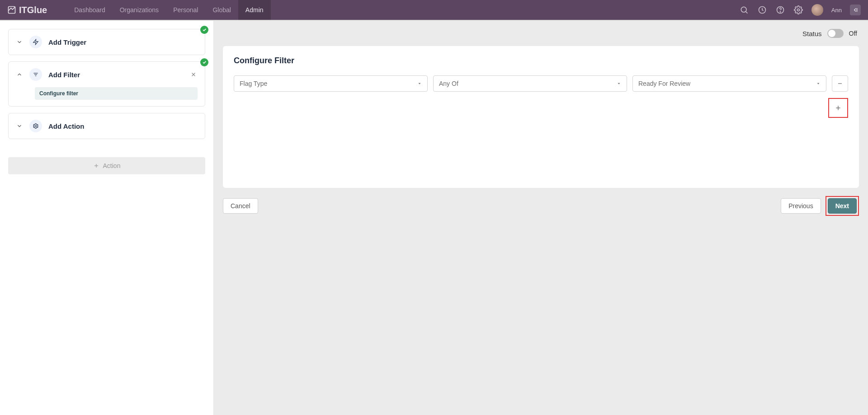 The width and height of the screenshot is (868, 415). What do you see at coordinates (812, 33) in the screenshot?
I see `status-label: Status` at bounding box center [812, 33].